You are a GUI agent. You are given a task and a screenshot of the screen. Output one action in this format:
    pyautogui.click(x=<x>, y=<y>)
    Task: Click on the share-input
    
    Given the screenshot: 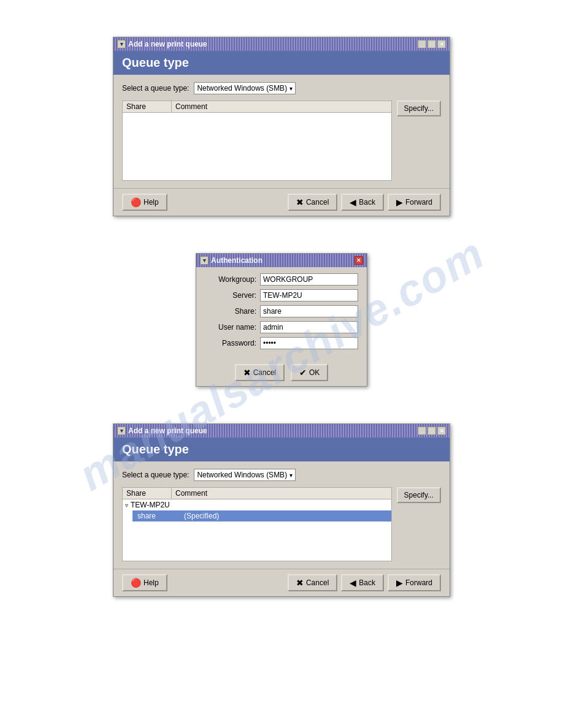 What is the action you would take?
    pyautogui.click(x=309, y=311)
    